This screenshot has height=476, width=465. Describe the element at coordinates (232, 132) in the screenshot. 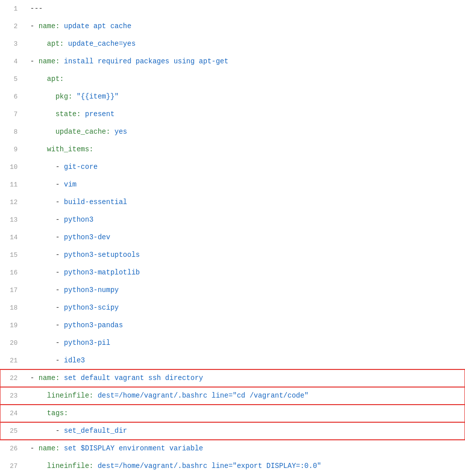

I see `code-line-8: 8 update_cache: yes` at that location.